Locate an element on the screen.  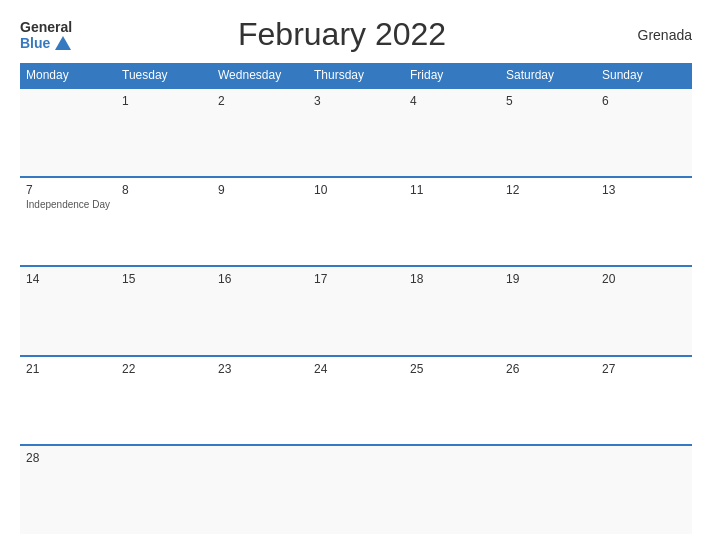
day-of-week-header: Saturday is located at coordinates (548, 76).